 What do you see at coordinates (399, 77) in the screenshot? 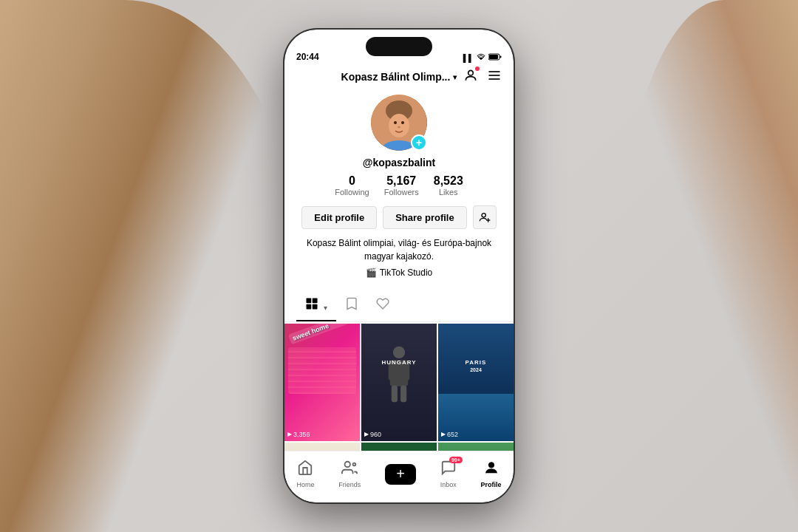
I see `top-nav: Kopasz Bálint Olimp... ▾` at bounding box center [399, 77].